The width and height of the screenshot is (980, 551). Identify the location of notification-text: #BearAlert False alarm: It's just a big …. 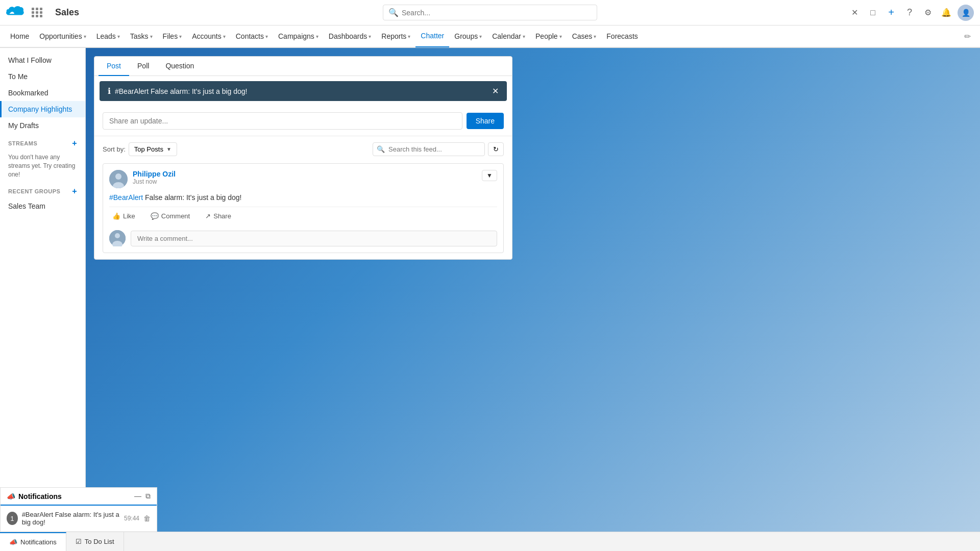
(73, 518).